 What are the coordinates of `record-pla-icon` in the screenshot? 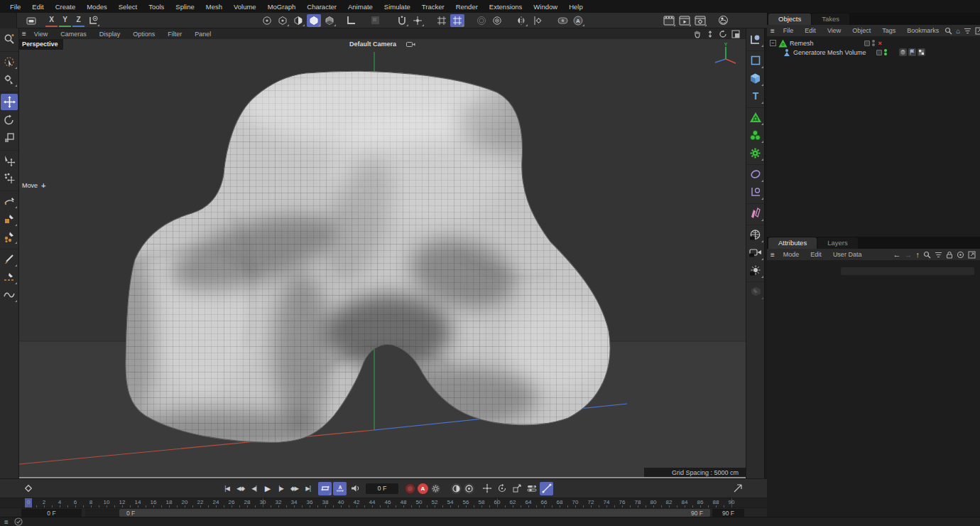 It's located at (547, 489).